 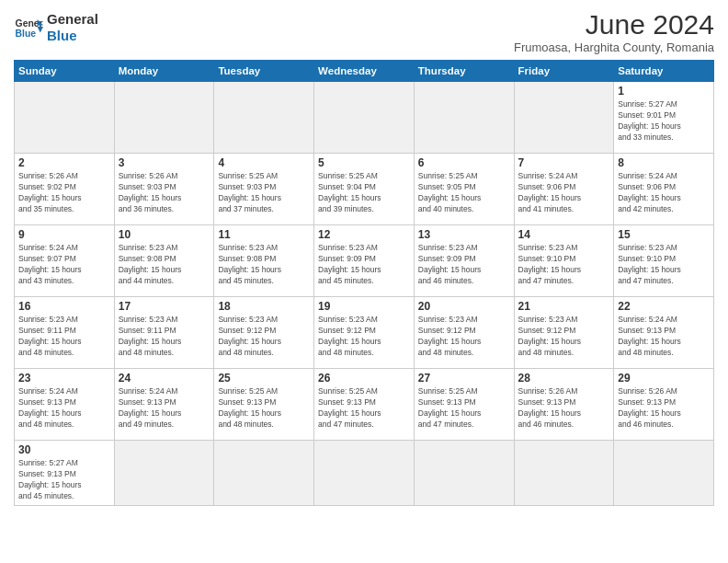 What do you see at coordinates (614, 31) in the screenshot?
I see `title-block: June 2024 Frumoasa, Harghita County, Rom…` at bounding box center [614, 31].